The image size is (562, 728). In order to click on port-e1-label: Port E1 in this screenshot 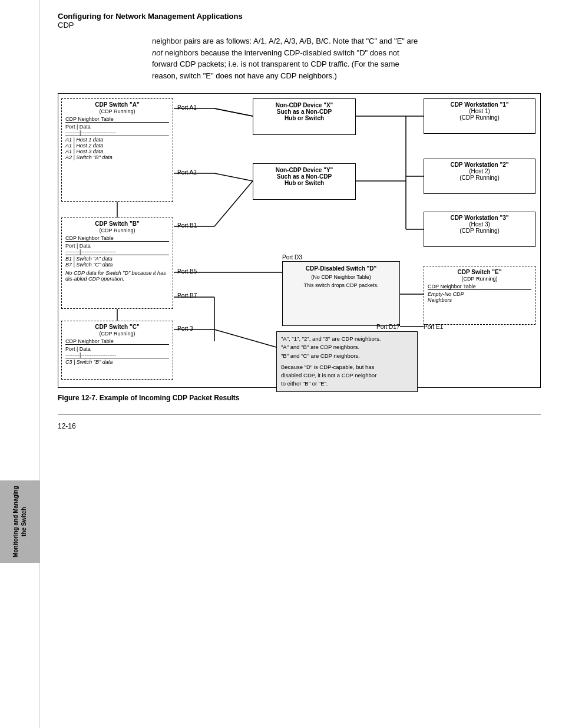, I will do `click(434, 327)`.